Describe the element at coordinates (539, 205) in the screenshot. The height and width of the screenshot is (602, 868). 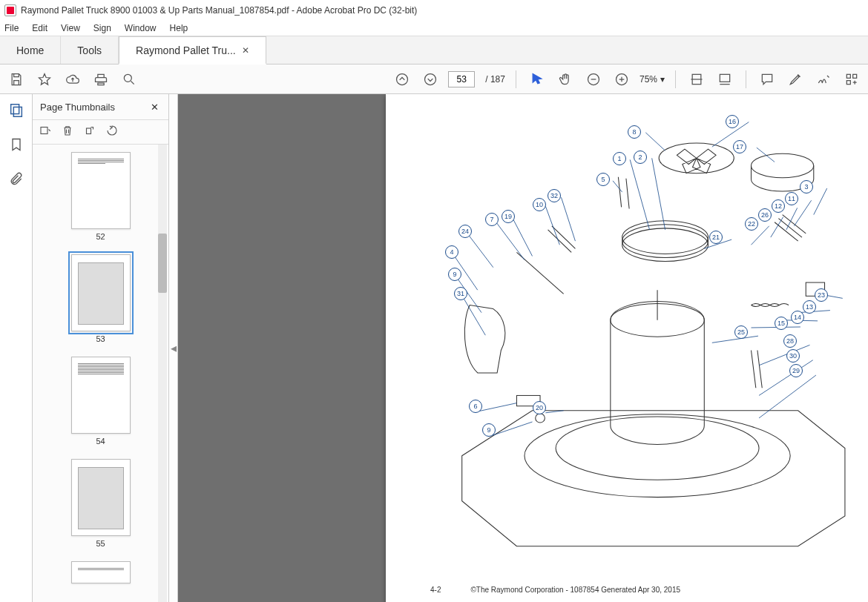
I see `callout-bubble: 10` at that location.